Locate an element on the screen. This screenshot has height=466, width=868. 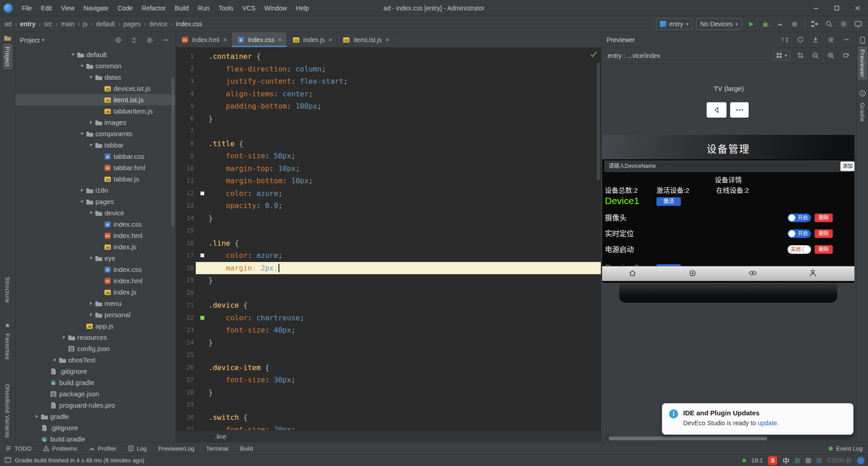
code-line: 28} is located at coordinates (388, 393).